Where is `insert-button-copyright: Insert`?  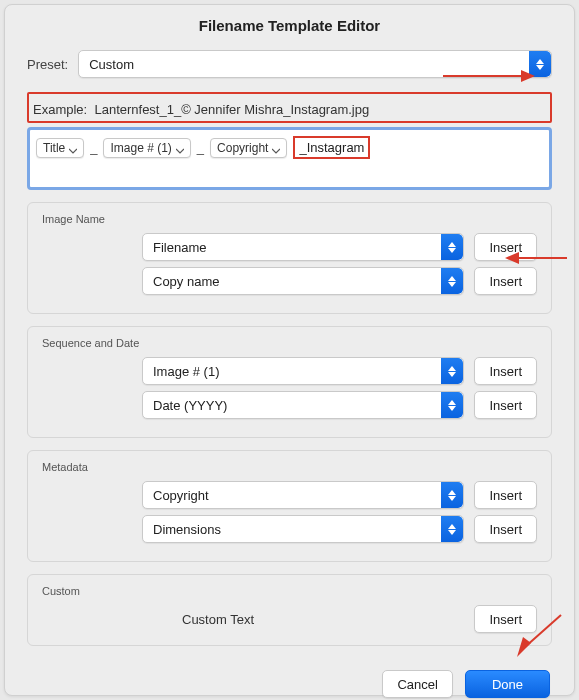 insert-button-copyright: Insert is located at coordinates (506, 495).